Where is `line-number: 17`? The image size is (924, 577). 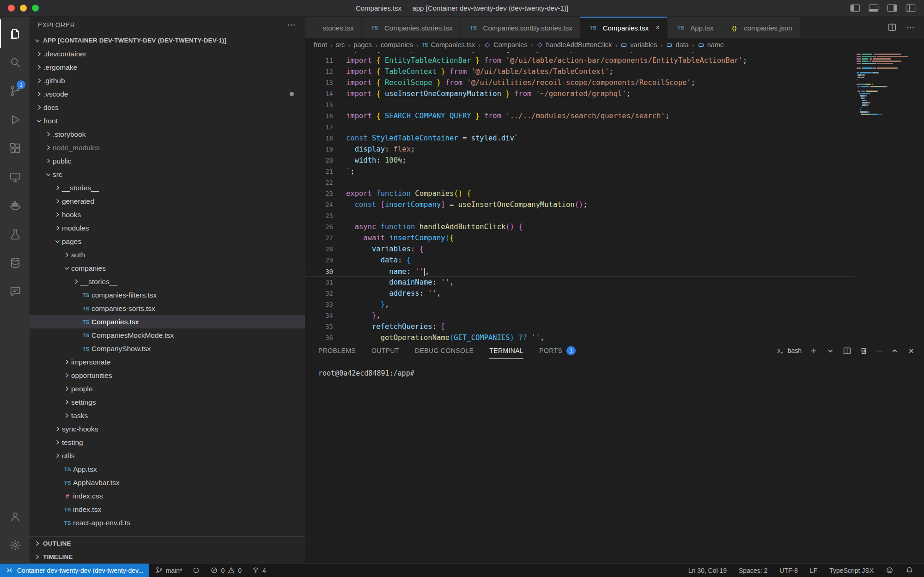
line-number: 17 is located at coordinates (319, 127).